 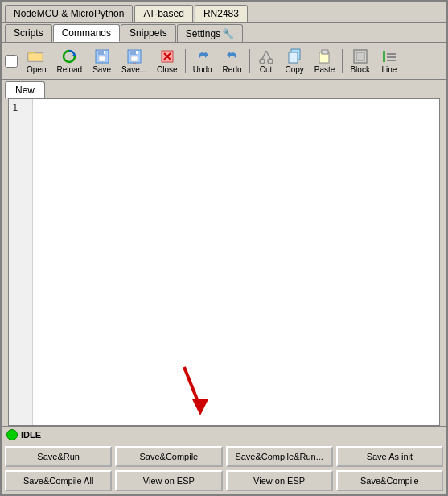 I want to click on top-tab-rn2483: RN2483, so click(x=221, y=13).